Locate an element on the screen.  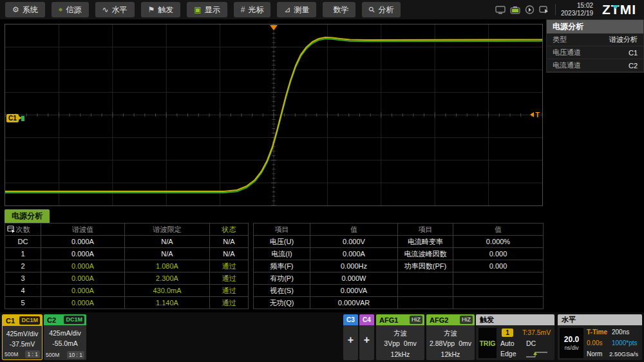
c2-probe-ratio: 10 : 1 is located at coordinates (76, 355).